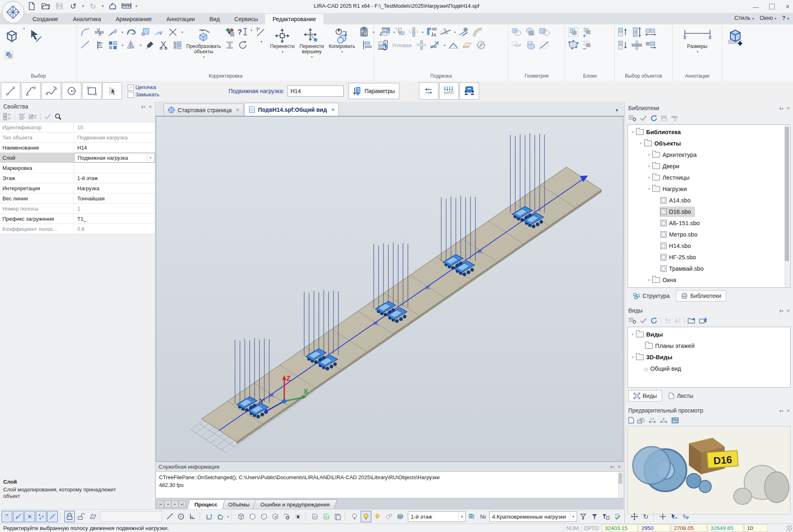 The image size is (793, 532). I want to click on library-settings-icon, so click(632, 118).